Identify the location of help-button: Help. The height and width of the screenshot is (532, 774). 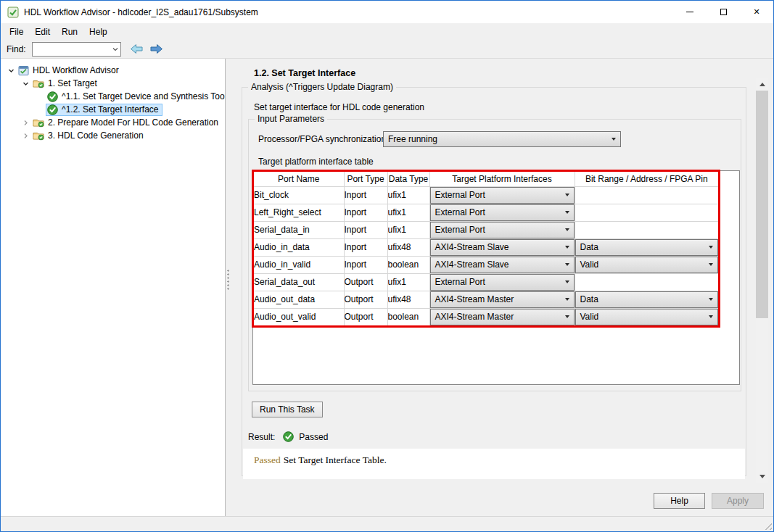
(679, 501).